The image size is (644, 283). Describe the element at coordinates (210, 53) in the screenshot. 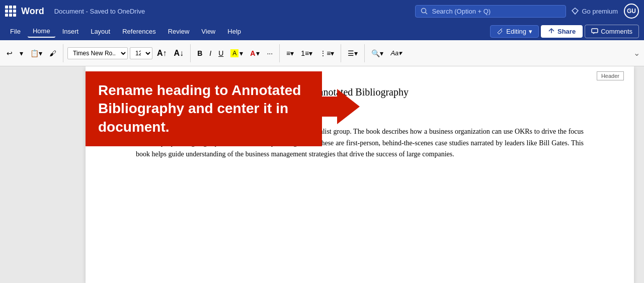

I see `italic-button: I` at that location.